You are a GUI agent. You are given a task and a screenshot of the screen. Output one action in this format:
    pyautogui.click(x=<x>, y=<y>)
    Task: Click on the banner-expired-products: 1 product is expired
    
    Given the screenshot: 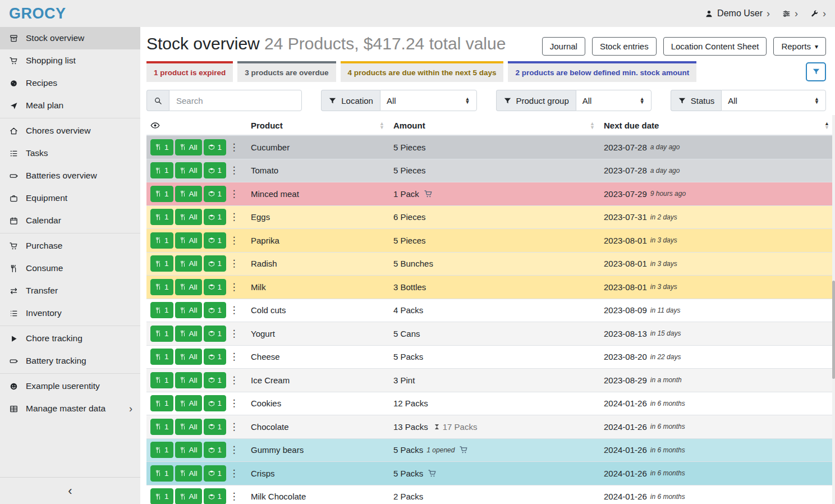 What is the action you would take?
    pyautogui.click(x=190, y=72)
    